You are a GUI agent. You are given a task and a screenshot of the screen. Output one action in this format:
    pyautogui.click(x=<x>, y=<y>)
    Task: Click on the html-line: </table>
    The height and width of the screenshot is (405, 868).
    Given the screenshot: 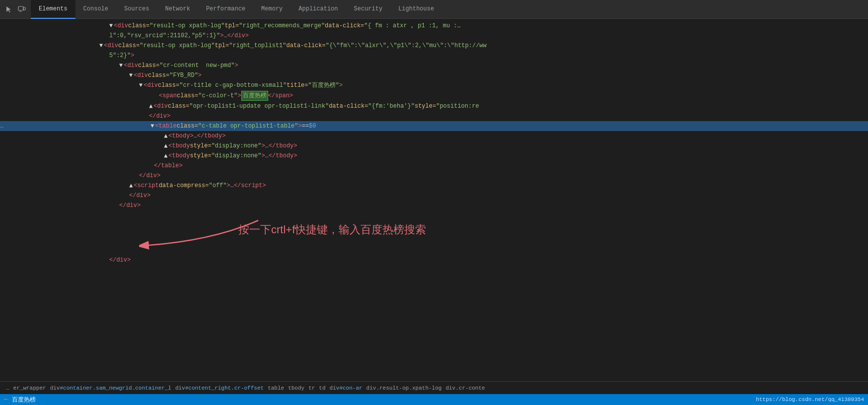 What is the action you would take?
    pyautogui.click(x=434, y=166)
    